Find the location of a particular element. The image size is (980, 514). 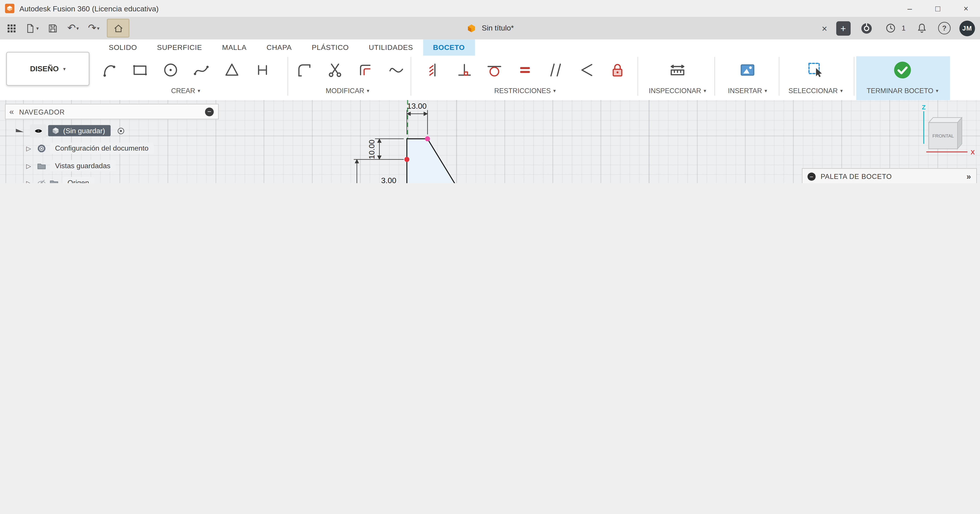

equal-constraint-icon is located at coordinates (525, 70).